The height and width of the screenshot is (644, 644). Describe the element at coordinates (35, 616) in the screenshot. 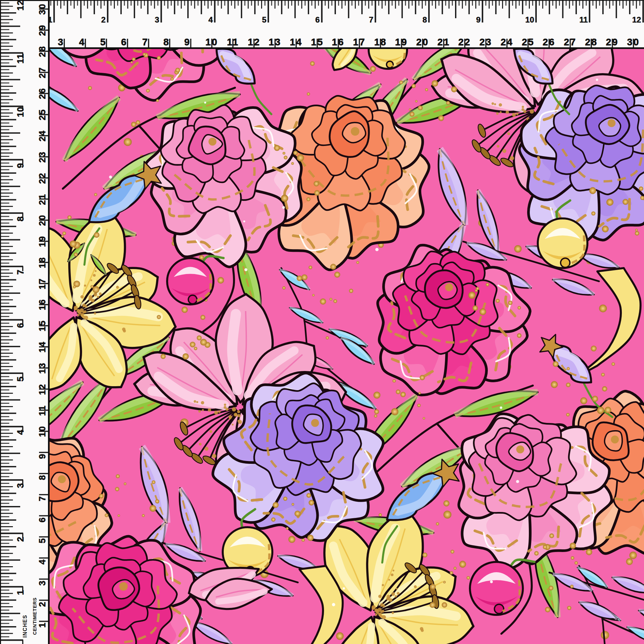

I see `svg-text: CENTIMETERS` at that location.